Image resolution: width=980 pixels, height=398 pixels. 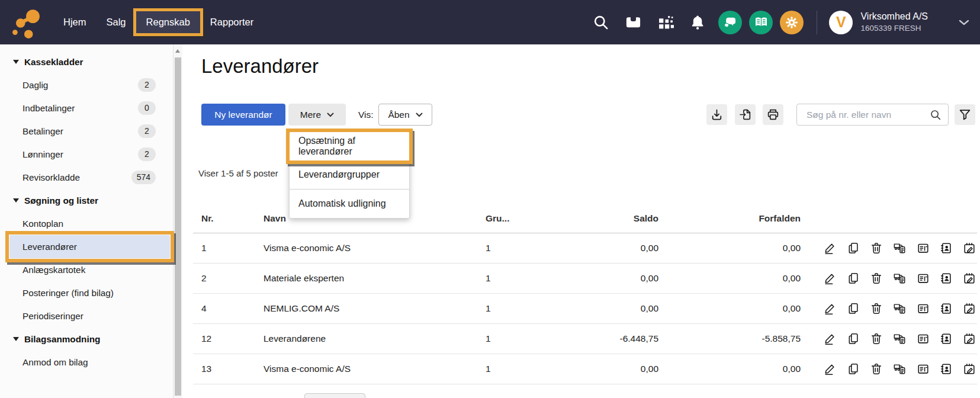 I want to click on sidebar-item-anmod-om-bilag: Anmod om bilag, so click(x=90, y=362).